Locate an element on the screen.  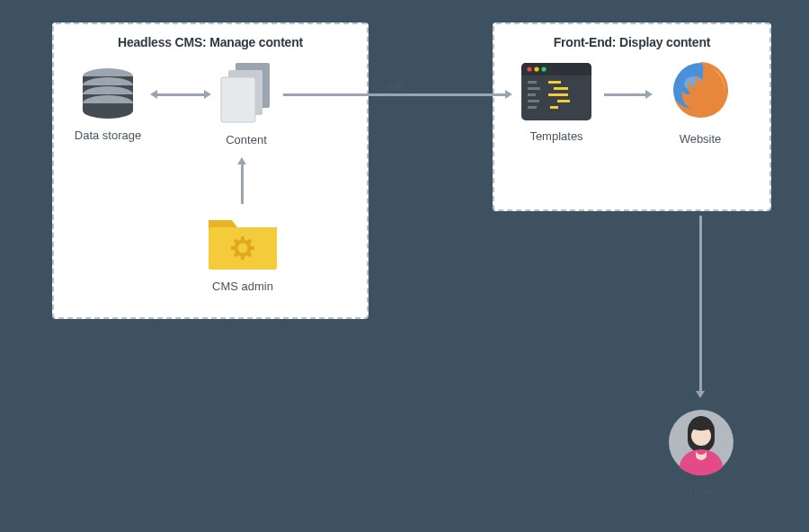
node-cms-admin: CMS admin is located at coordinates (243, 252).